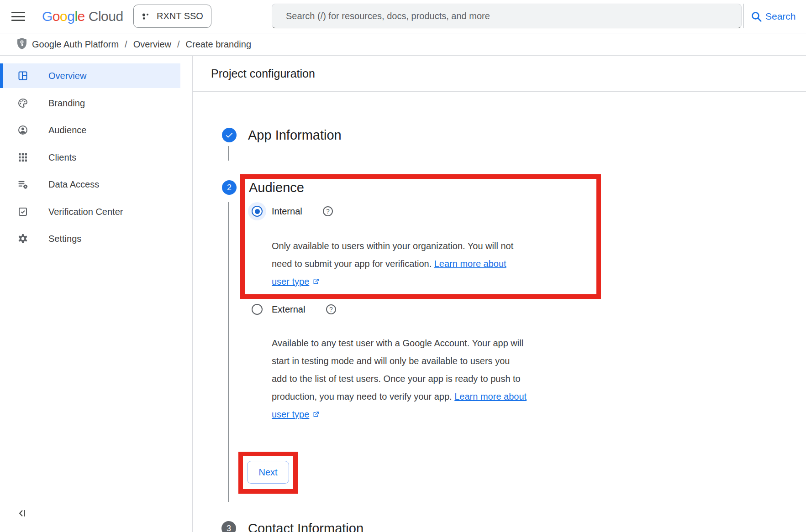 The width and height of the screenshot is (806, 532). Describe the element at coordinates (47, 16) in the screenshot. I see `logo-letter: G` at that location.